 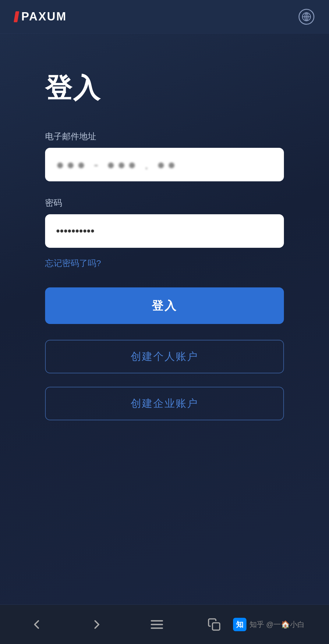 I want to click on navbar: PAXUM, so click(x=164, y=17).